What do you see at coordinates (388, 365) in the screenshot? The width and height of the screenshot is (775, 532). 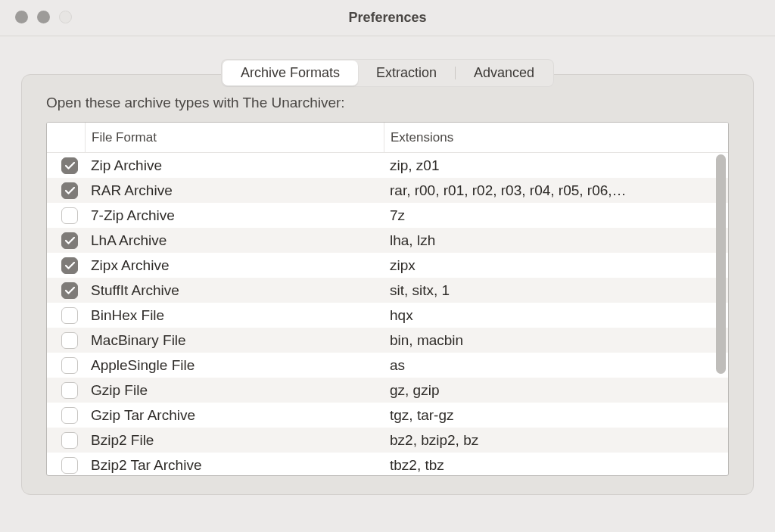 I see `table-row: AppleSingle Fileas` at bounding box center [388, 365].